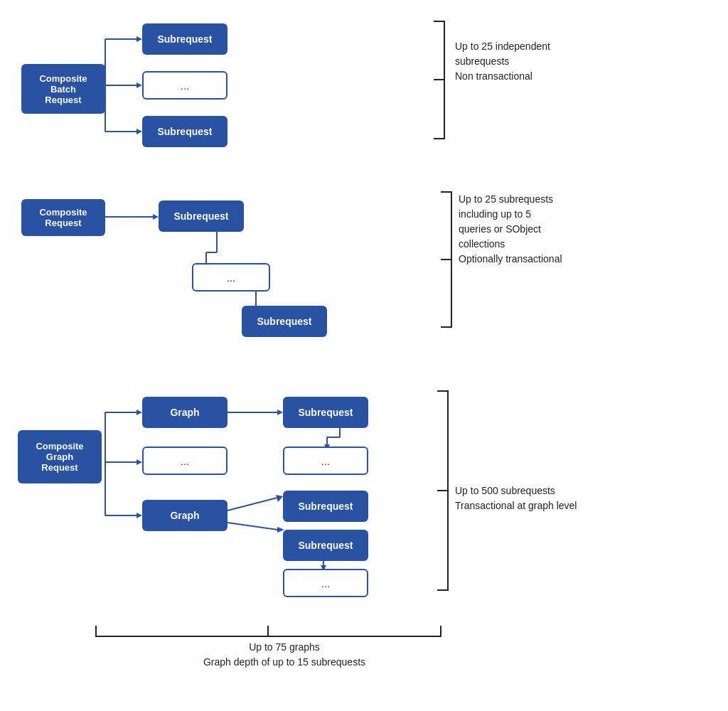 Image resolution: width=728 pixels, height=711 pixels. Describe the element at coordinates (60, 456) in the screenshot. I see `composite-graph-request-box: CompositeGraphRequest` at that location.